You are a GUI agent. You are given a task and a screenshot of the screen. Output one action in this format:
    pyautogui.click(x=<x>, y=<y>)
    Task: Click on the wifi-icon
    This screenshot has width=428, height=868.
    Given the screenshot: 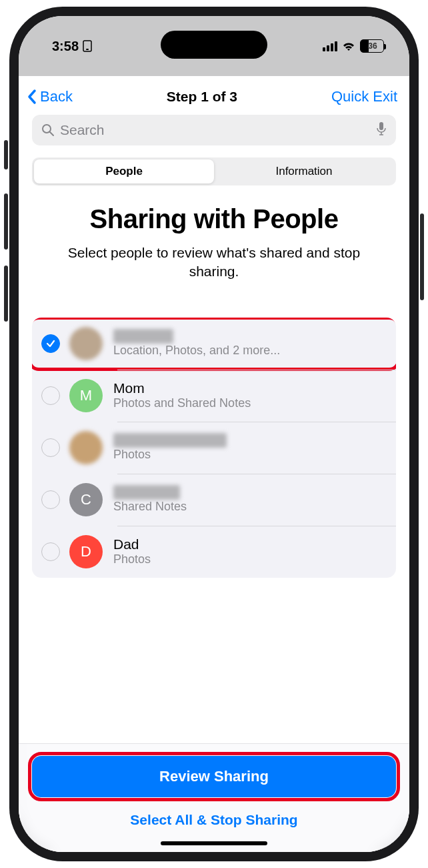 What is the action you would take?
    pyautogui.click(x=349, y=46)
    